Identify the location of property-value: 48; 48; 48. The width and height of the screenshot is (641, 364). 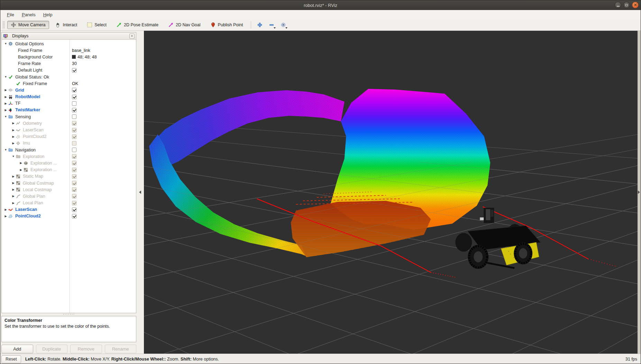
(87, 57).